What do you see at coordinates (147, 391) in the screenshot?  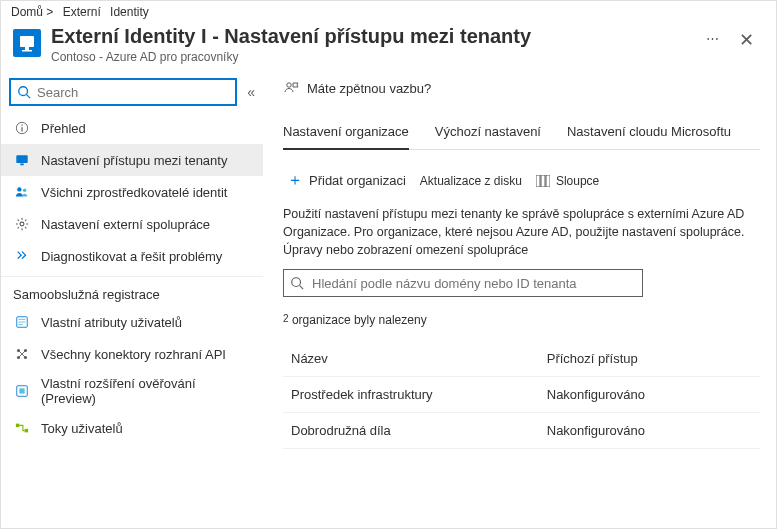 I see `sidebar-item-label: Vlastní rozšíření ověřování (Preview)` at bounding box center [147, 391].